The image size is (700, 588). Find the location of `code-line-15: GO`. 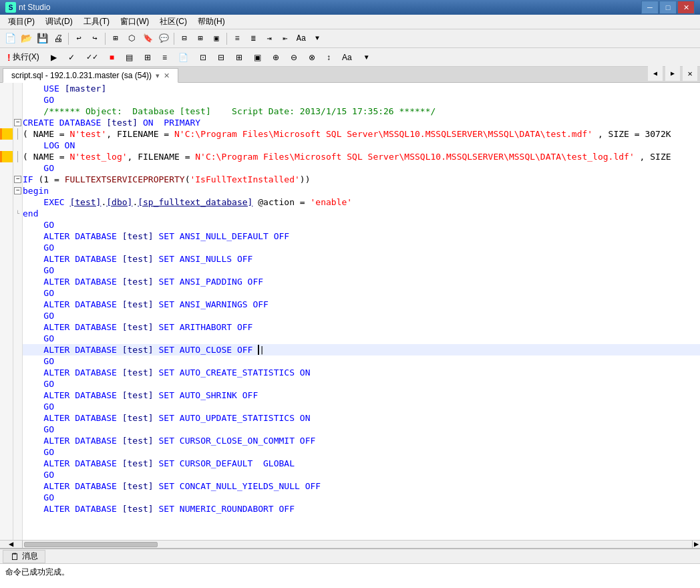

code-line-15: GO is located at coordinates (361, 247).